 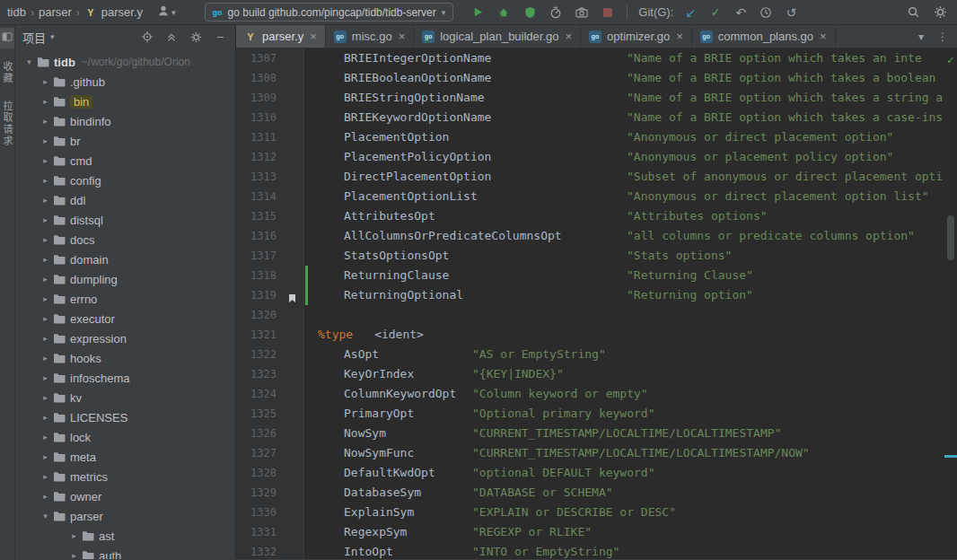 What do you see at coordinates (596, 315) in the screenshot?
I see `code-line: 1320` at bounding box center [596, 315].